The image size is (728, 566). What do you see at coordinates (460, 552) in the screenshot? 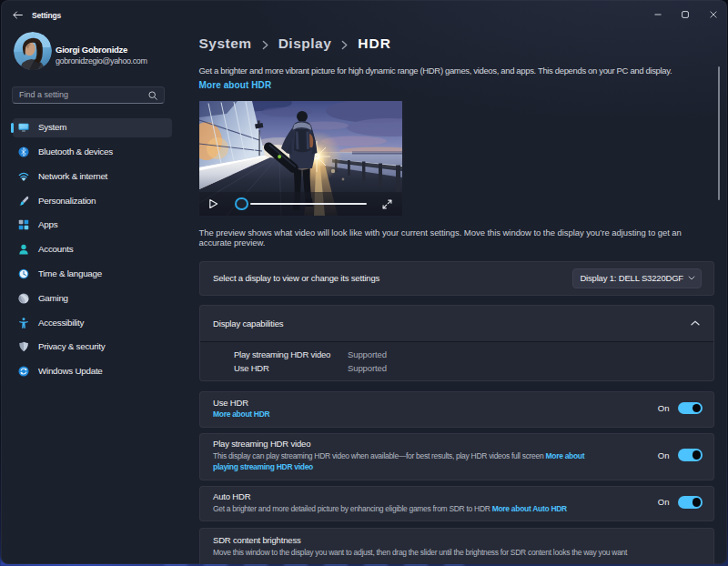
I see `sdr-brightness-description: Move this window to the display you want…` at bounding box center [460, 552].